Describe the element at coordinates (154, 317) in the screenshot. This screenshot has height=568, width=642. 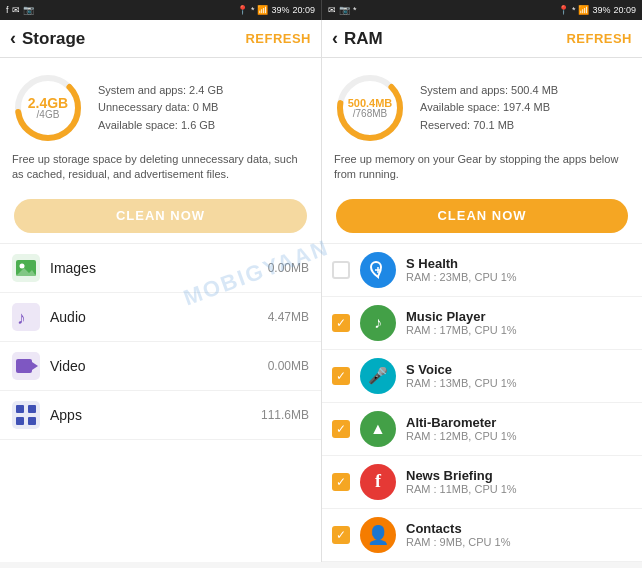
I see `audio-label: Audio` at that location.